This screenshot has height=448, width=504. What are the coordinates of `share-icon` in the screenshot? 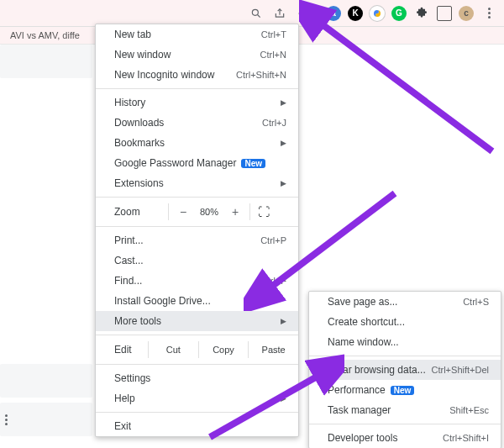 It's located at (280, 13).